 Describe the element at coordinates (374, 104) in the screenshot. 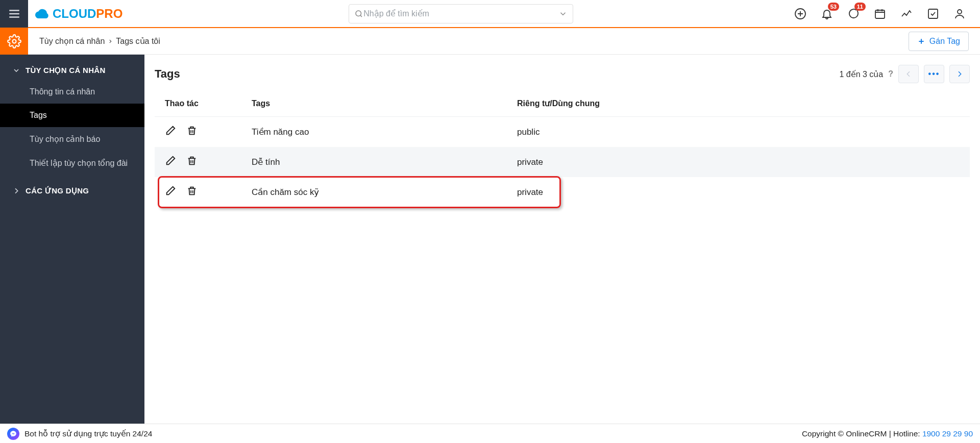

I see `col-tags: Tags` at that location.